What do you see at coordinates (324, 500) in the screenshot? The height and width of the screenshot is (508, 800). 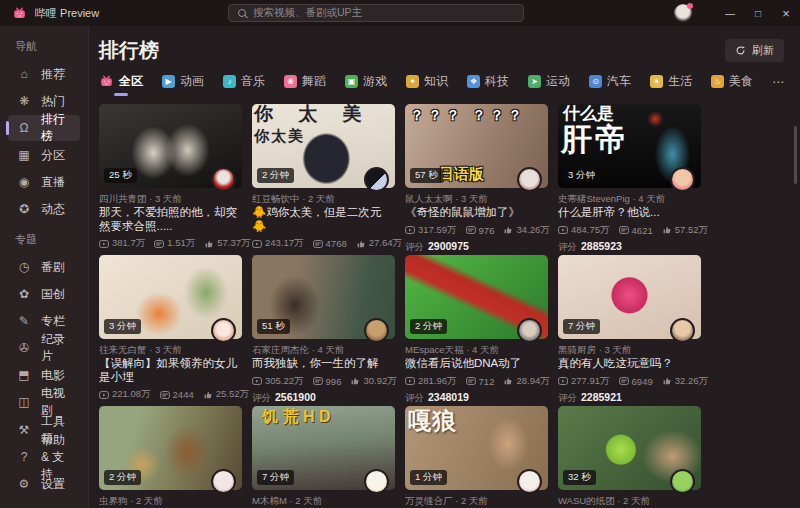 I see `uploader-and-date: M木棉M · 2 天前` at bounding box center [324, 500].